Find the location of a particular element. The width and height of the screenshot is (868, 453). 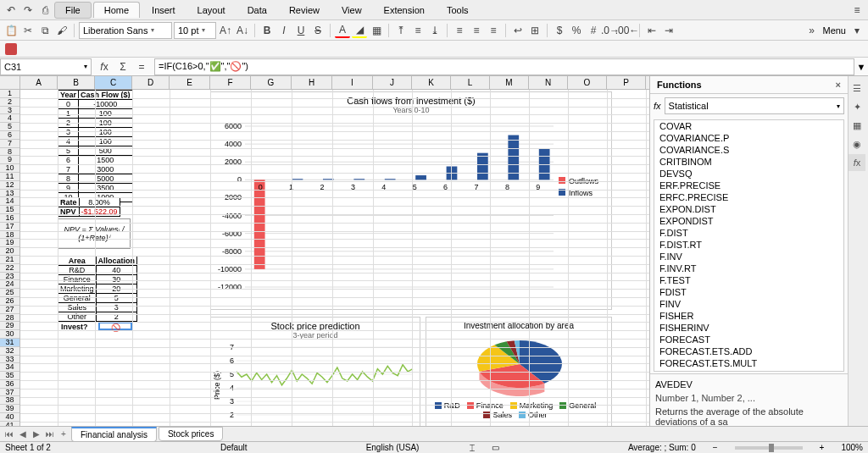

col-header: H is located at coordinates (312, 83).